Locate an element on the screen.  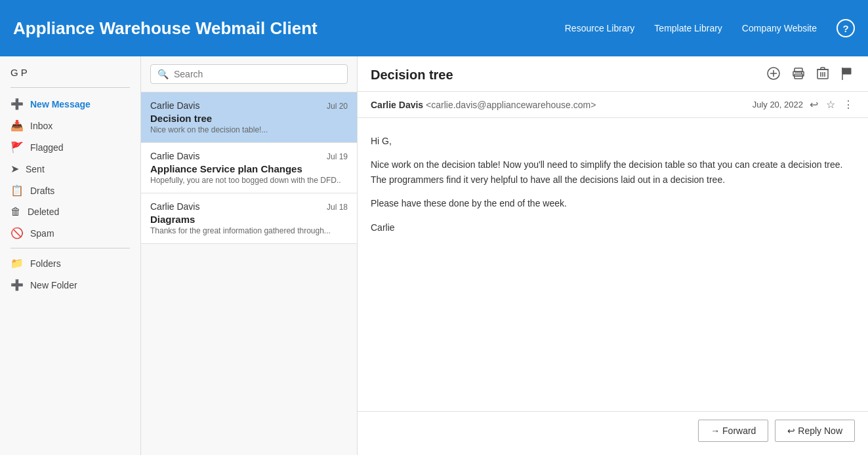
print-icon is located at coordinates (798, 73).